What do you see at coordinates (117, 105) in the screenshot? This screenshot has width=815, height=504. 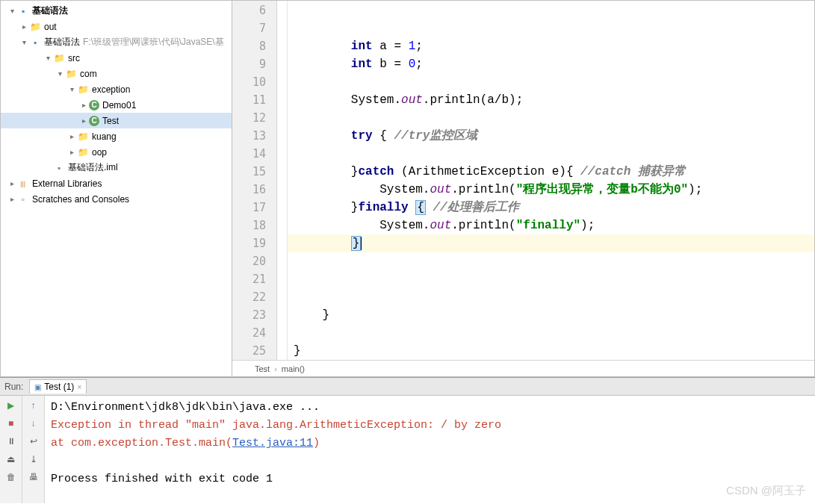 I see `tree-demo01: ▸ C Demo01` at bounding box center [117, 105].